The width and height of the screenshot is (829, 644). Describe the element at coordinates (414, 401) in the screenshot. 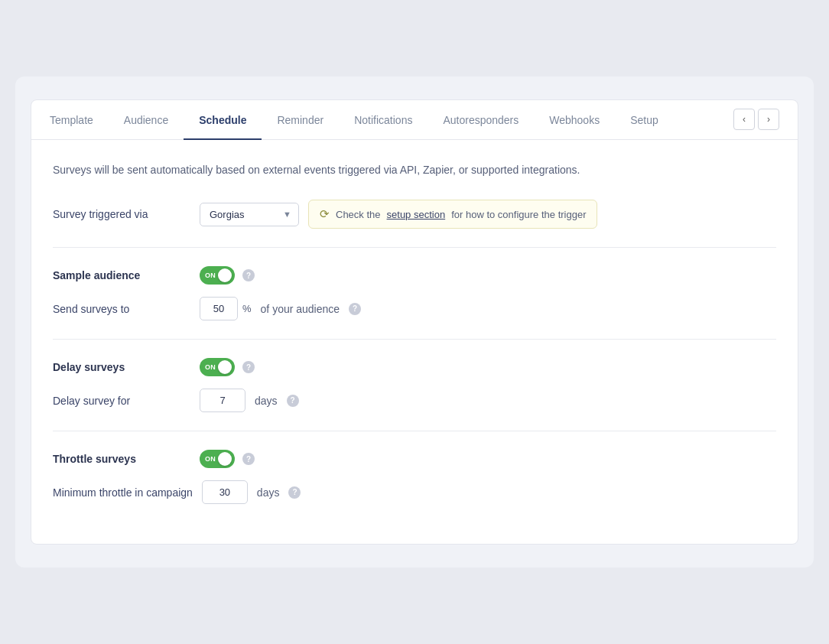

I see `delay-for-row: Delay survey for days ?` at that location.